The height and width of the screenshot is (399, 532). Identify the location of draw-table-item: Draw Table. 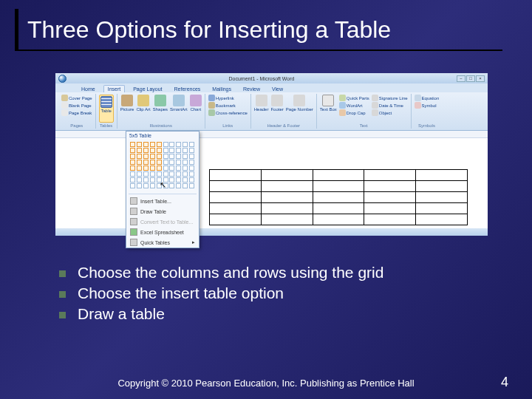
(163, 211).